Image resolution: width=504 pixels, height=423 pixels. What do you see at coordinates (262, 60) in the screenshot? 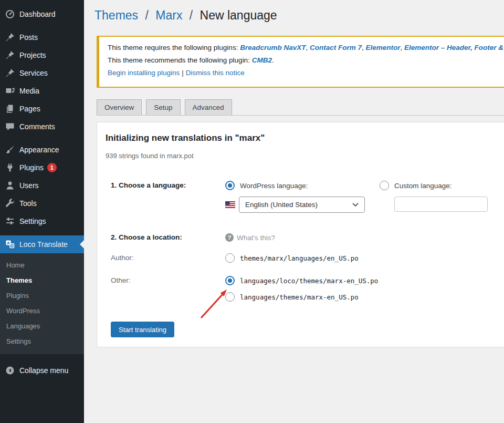
I see `plugin-link-cmb2: CMB2` at bounding box center [262, 60].